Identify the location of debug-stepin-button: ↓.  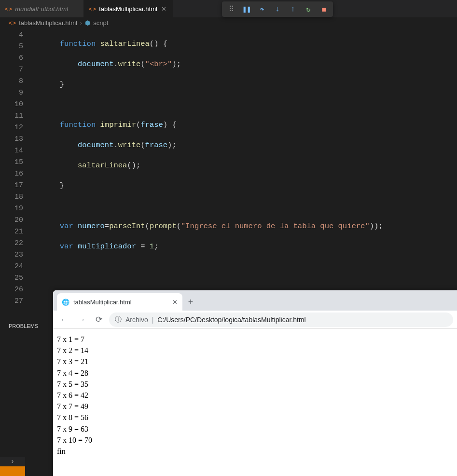
(277, 9).